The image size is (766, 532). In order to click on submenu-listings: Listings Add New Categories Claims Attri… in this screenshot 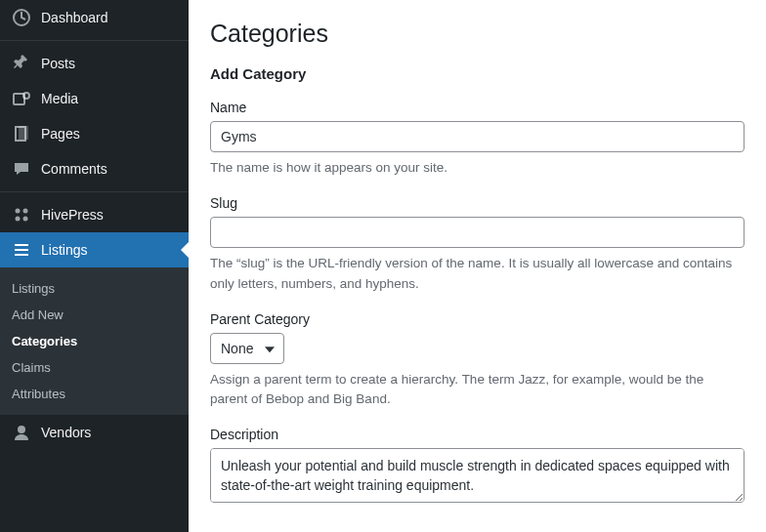, I will do `click(94, 342)`.